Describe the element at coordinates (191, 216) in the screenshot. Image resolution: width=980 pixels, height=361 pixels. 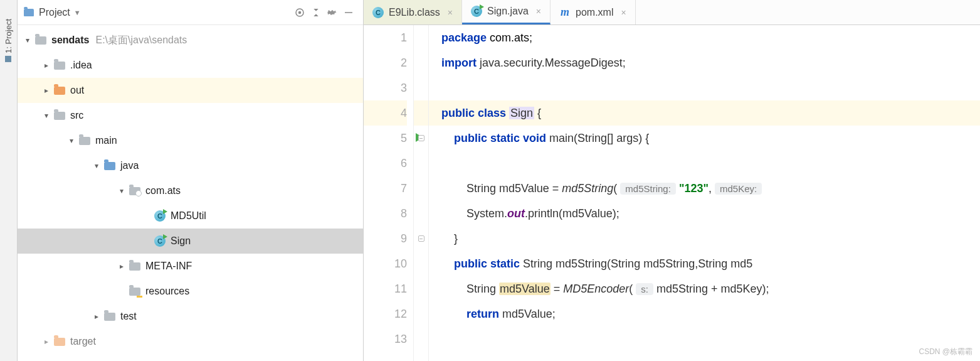
I see `tree-item-md5util: ▸ C MD5Util` at that location.